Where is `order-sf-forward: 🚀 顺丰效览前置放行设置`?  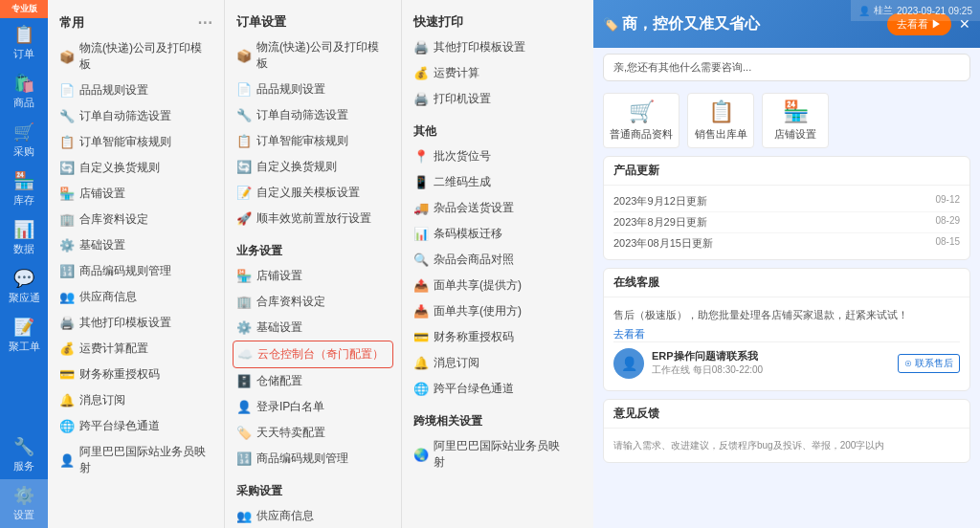
order-sf-forward: 🚀 顺丰效览前置放行设置 is located at coordinates (313, 218).